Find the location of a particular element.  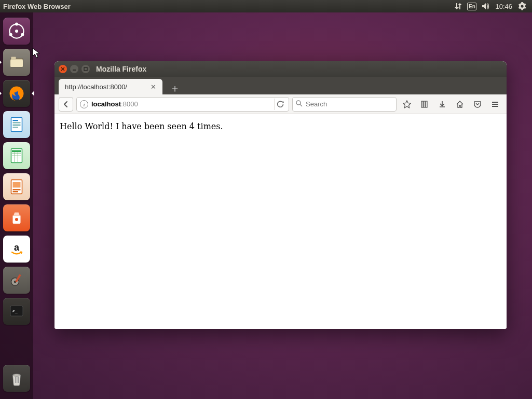

svg-text: a is located at coordinates (17, 247).